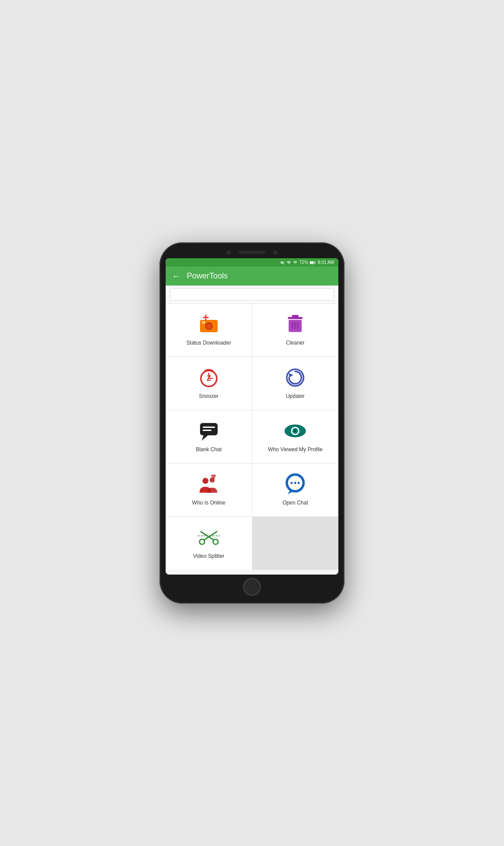  I want to click on wifi-icon, so click(289, 263).